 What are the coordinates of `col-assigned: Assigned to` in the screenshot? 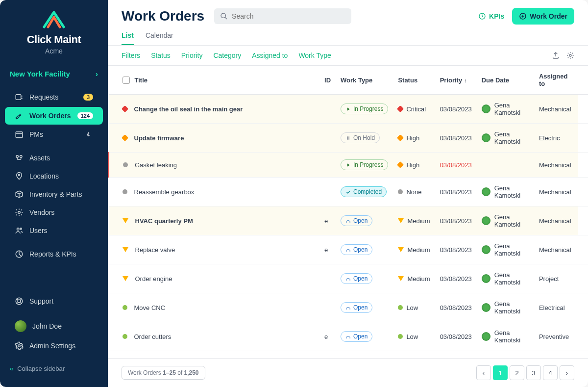 It's located at (556, 80).